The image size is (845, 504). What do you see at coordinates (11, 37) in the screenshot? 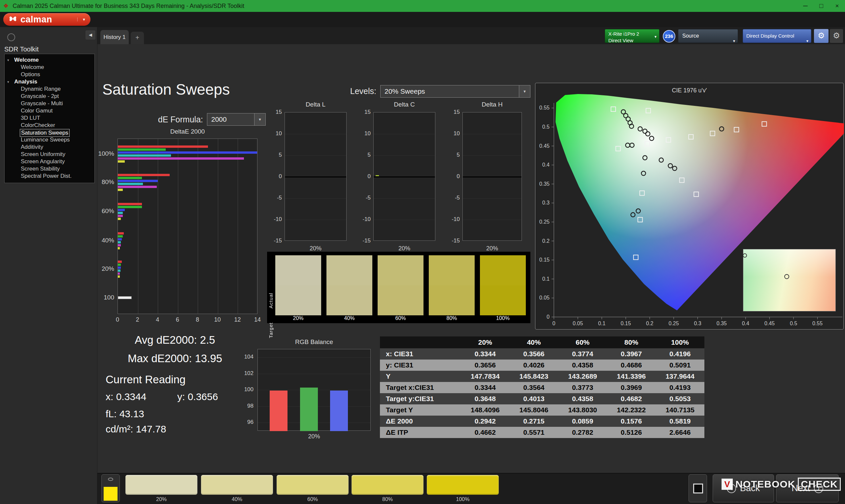
I see `workflow-icon` at bounding box center [11, 37].